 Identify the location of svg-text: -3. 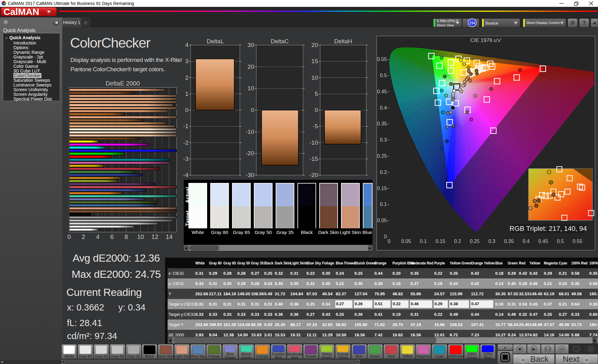
(186, 159).